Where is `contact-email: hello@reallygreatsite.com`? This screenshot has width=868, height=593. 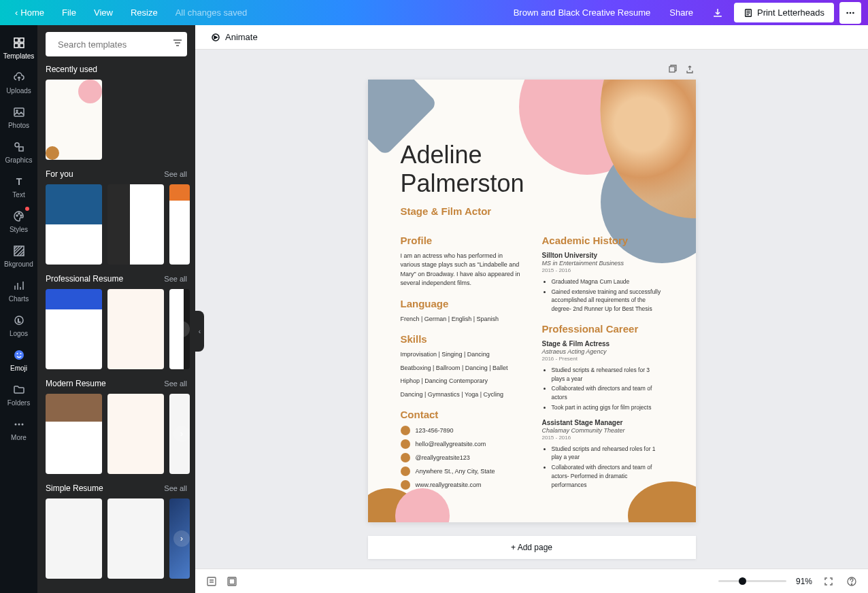
contact-email: hello@reallygreatsite.com is located at coordinates (451, 444).